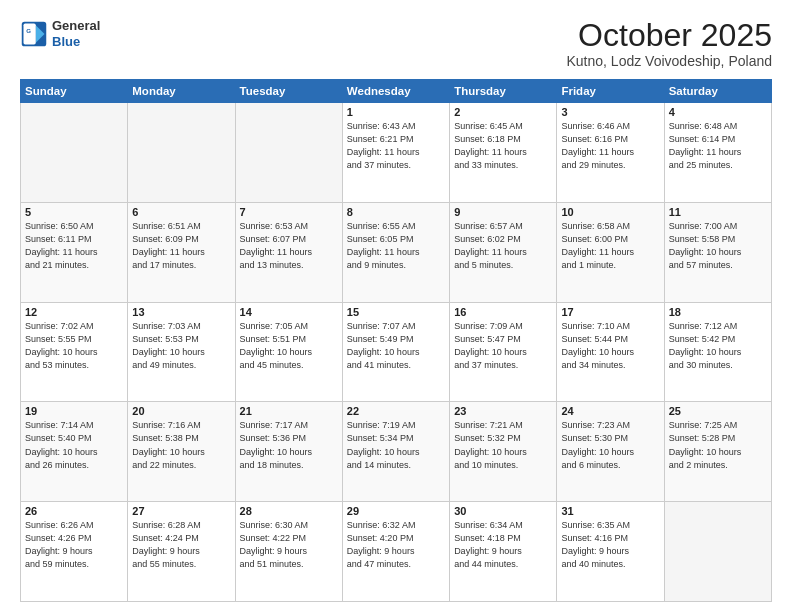 This screenshot has height=612, width=792. Describe the element at coordinates (504, 153) in the screenshot. I see `table-row: 2Sunrise: 6:45 AM Sunset: 6:18 PM Daylig…` at that location.